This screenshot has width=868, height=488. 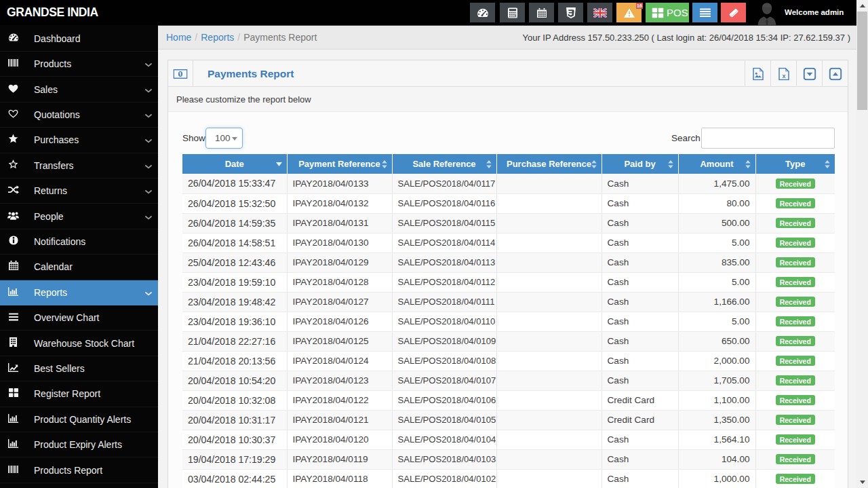 I want to click on svg-text: x, so click(x=784, y=75).